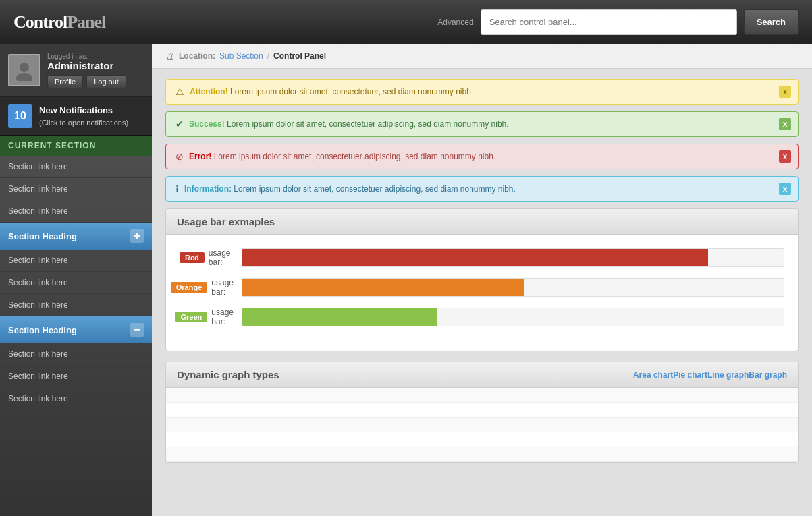 The height and width of the screenshot is (516, 812). What do you see at coordinates (76, 189) in the screenshot?
I see `nav-link-1: Section link here` at bounding box center [76, 189].